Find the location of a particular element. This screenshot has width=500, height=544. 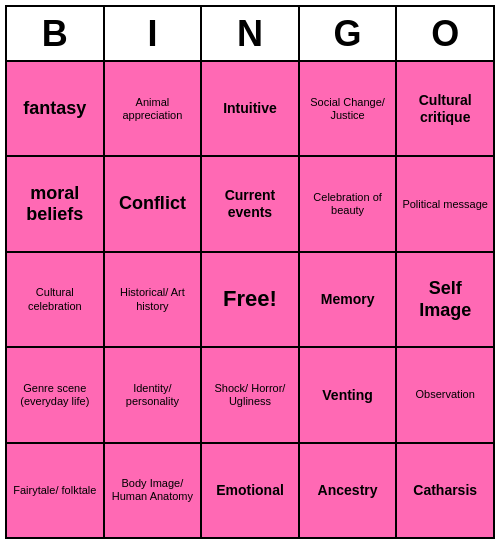

bingo-cell-1-3: Celebration of beauty is located at coordinates (349, 204).